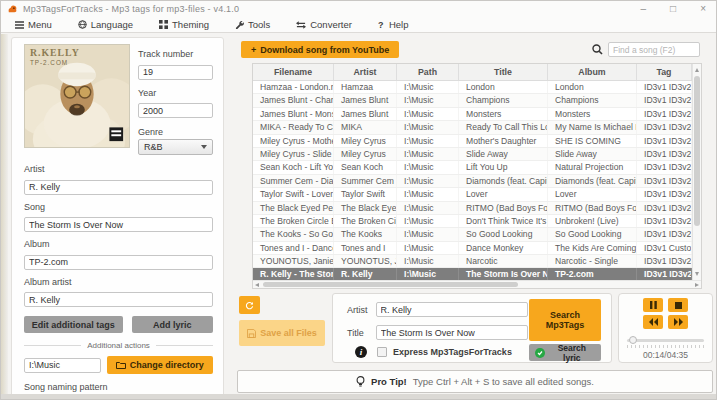  What do you see at coordinates (250, 305) in the screenshot?
I see `refresh-button` at bounding box center [250, 305].